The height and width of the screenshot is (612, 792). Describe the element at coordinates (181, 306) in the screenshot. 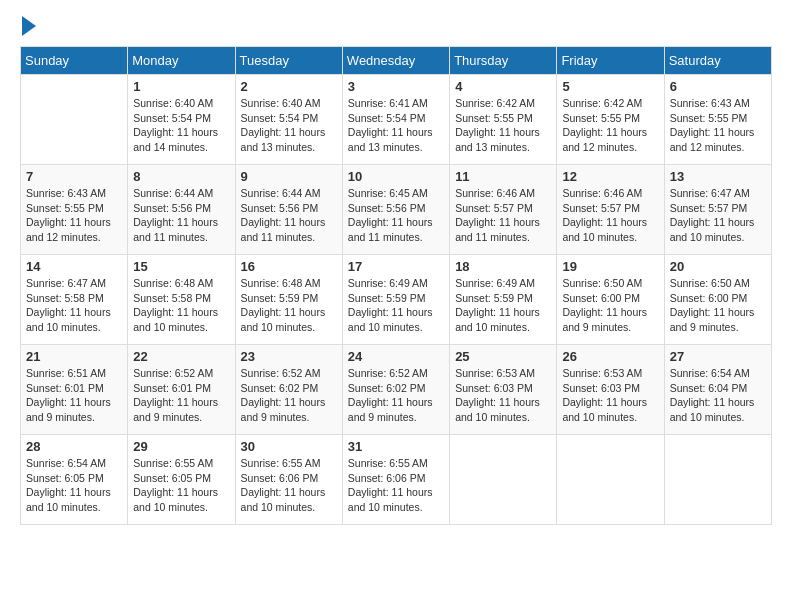

I see `cell-details: Sunrise: 6:48 AMSunset: 5:58 PMDaylight:…` at that location.